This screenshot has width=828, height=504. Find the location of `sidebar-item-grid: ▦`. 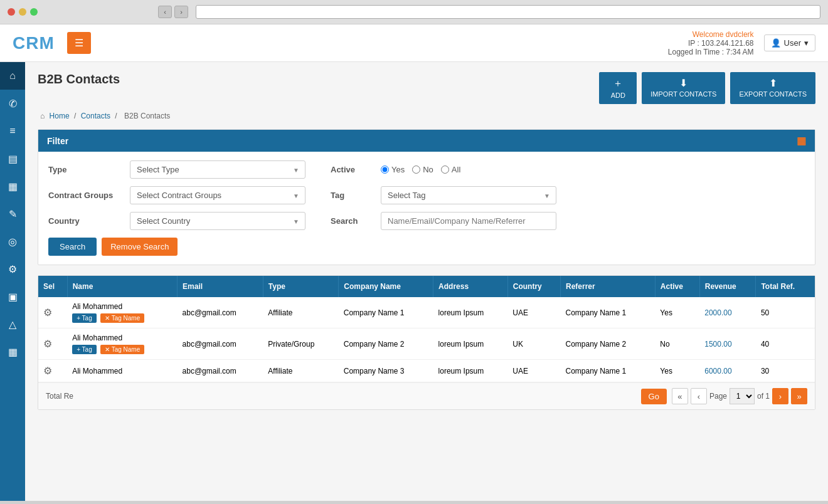

sidebar-item-grid: ▦ is located at coordinates (13, 186).